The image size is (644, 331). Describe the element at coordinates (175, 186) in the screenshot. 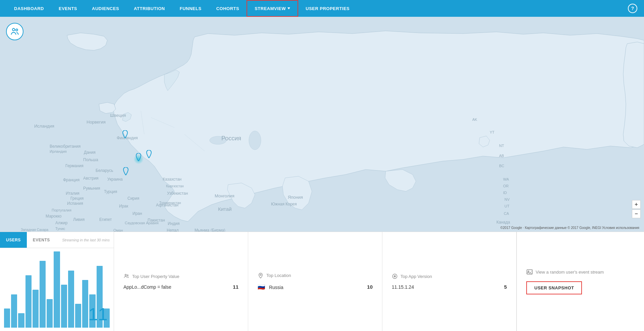

I see `svg-text: Кыргизстан` at that location.